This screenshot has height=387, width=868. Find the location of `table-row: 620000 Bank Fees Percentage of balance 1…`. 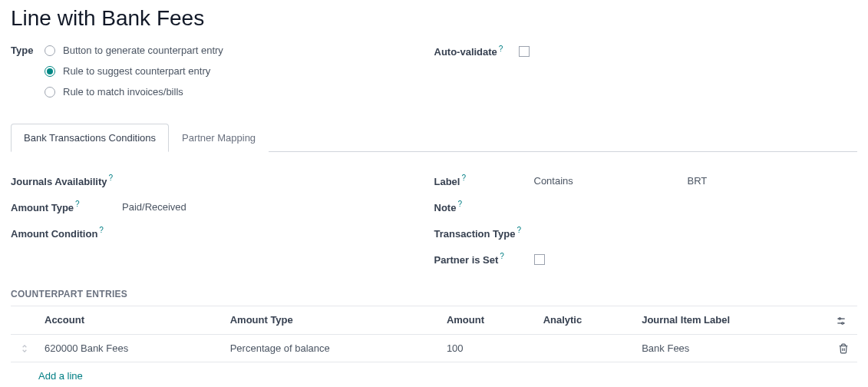

table-row: 620000 Bank Fees Percentage of balance 1… is located at coordinates (434, 349).